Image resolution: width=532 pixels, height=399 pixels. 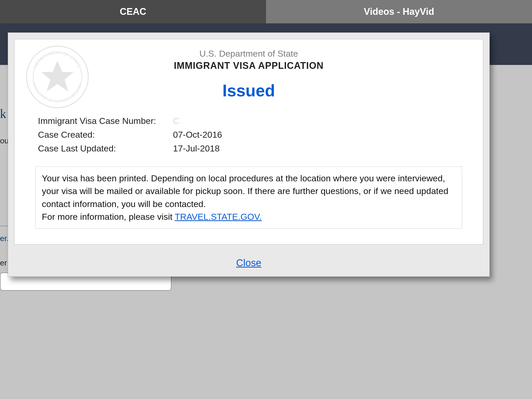 I want to click on application-title: IMMIGRANT VISA APPLICATION, so click(x=249, y=66).